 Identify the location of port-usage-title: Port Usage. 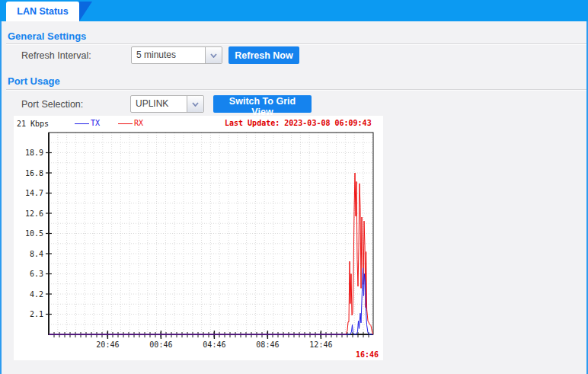
(34, 81).